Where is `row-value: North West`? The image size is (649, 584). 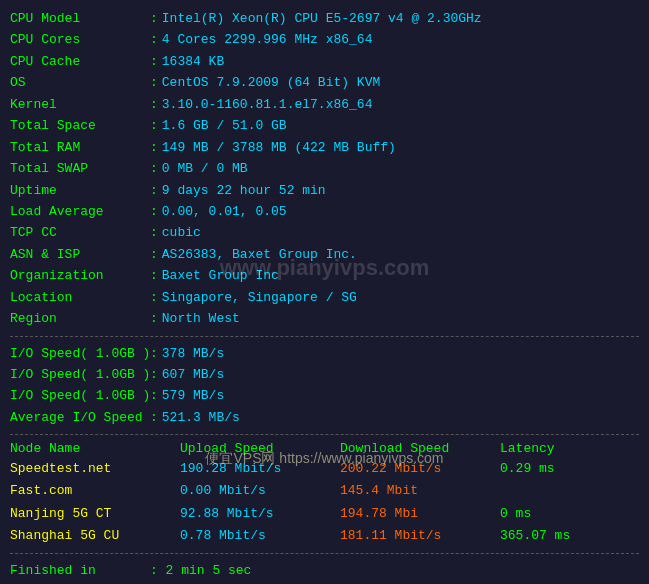
row-value: North West is located at coordinates (201, 318).